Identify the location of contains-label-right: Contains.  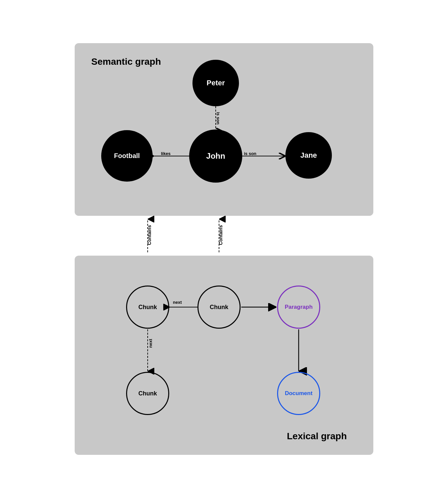
(221, 235).